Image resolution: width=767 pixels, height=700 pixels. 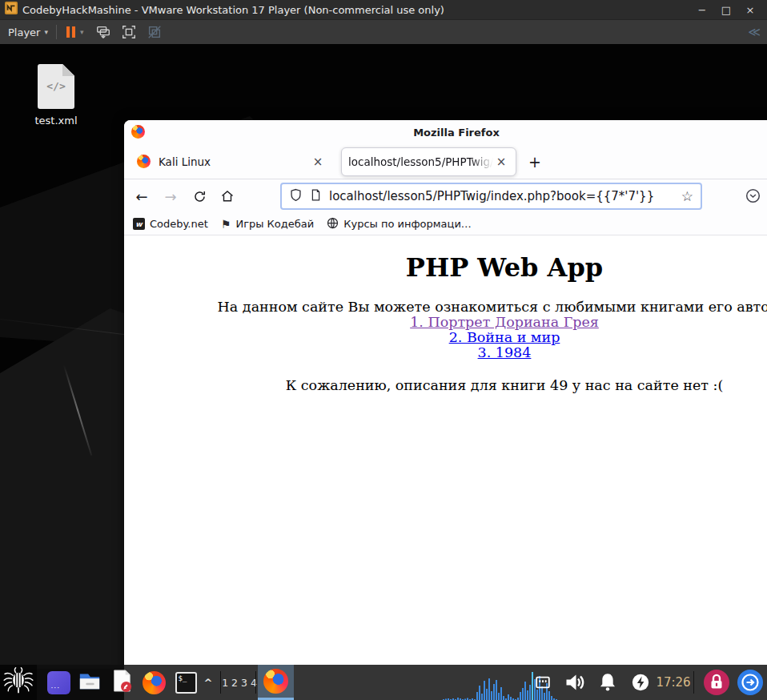 I want to click on launcher-terminal: $_, so click(x=186, y=682).